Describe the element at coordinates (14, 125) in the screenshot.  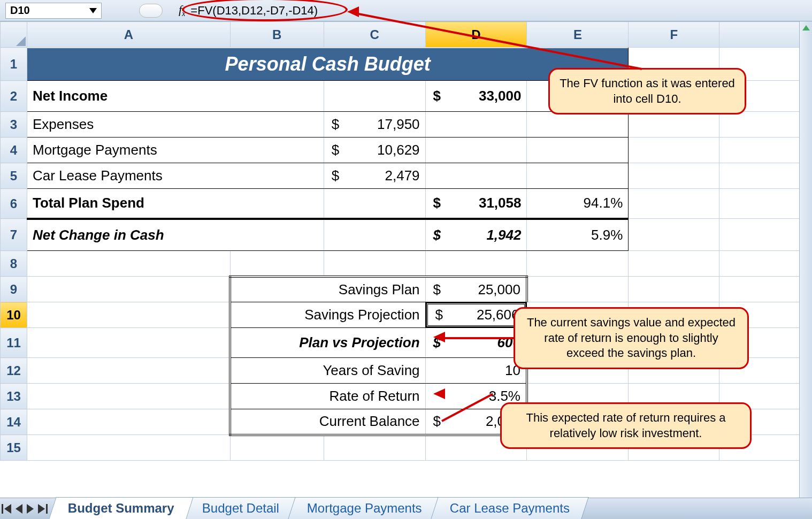
I see `row-header-3: 3` at that location.